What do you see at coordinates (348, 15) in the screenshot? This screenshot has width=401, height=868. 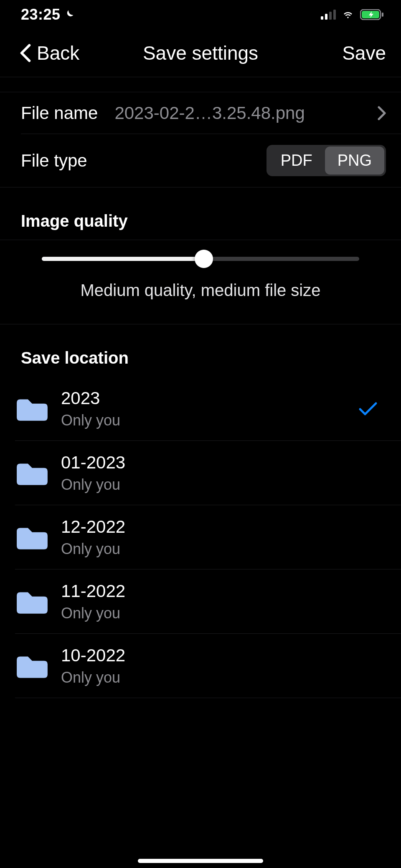 I see `wifi-icon` at bounding box center [348, 15].